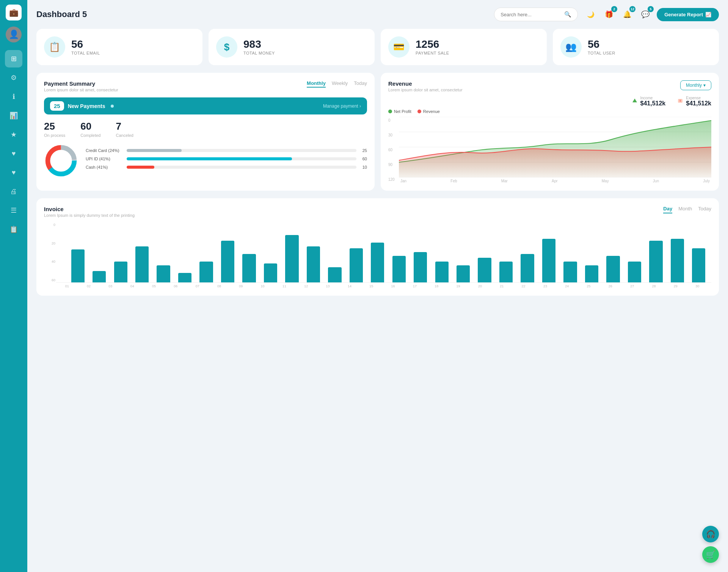  Describe the element at coordinates (111, 286) in the screenshot. I see `bar-x-label: 03` at that location.